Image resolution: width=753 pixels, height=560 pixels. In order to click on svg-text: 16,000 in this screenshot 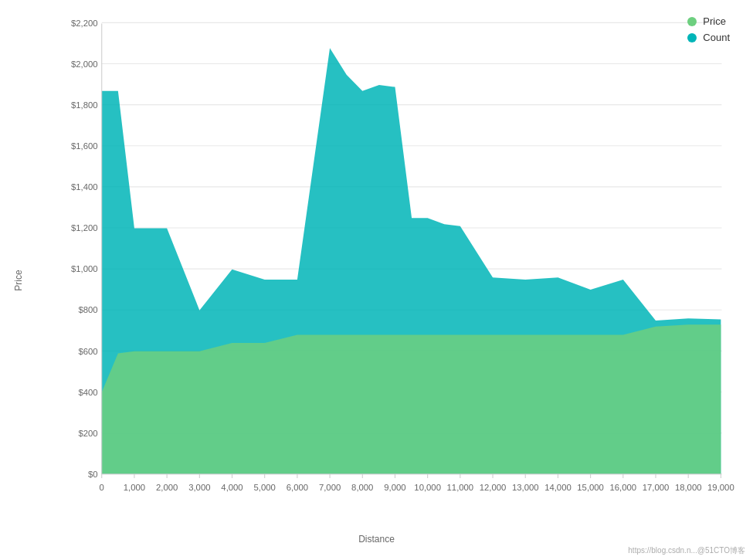, I will do `click(624, 487)`.